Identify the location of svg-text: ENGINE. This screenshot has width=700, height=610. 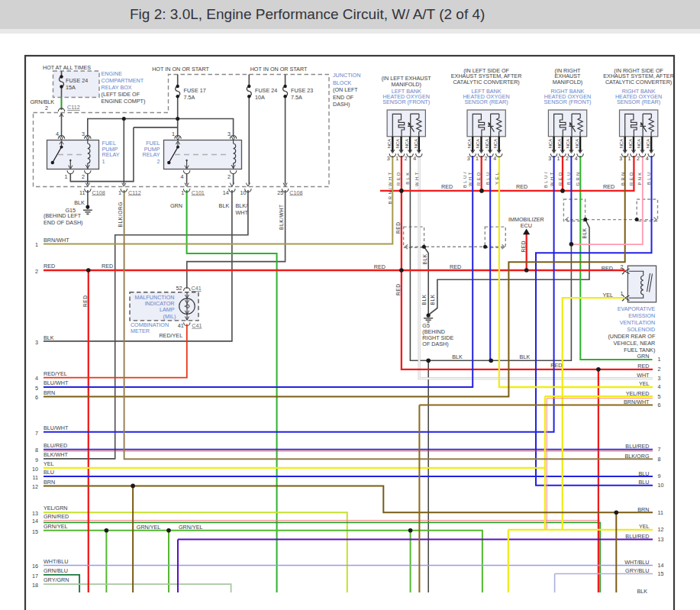
(112, 73).